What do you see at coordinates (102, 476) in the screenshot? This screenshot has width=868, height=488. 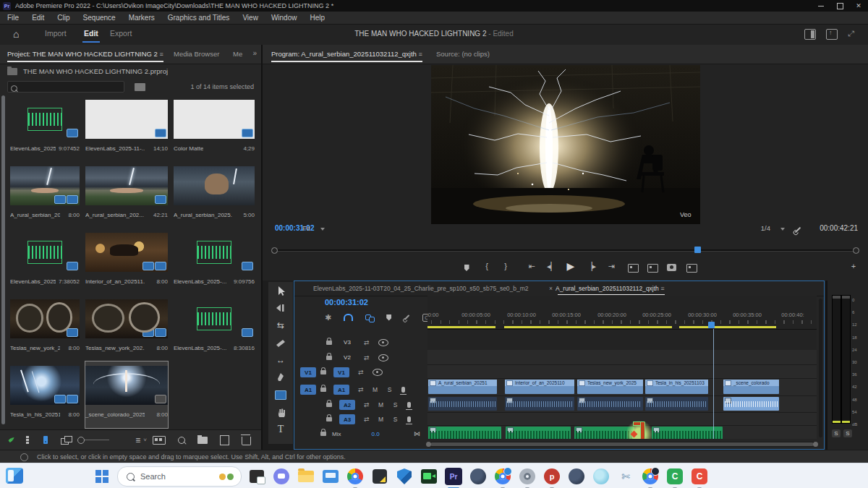 I see `start-button` at bounding box center [102, 476].